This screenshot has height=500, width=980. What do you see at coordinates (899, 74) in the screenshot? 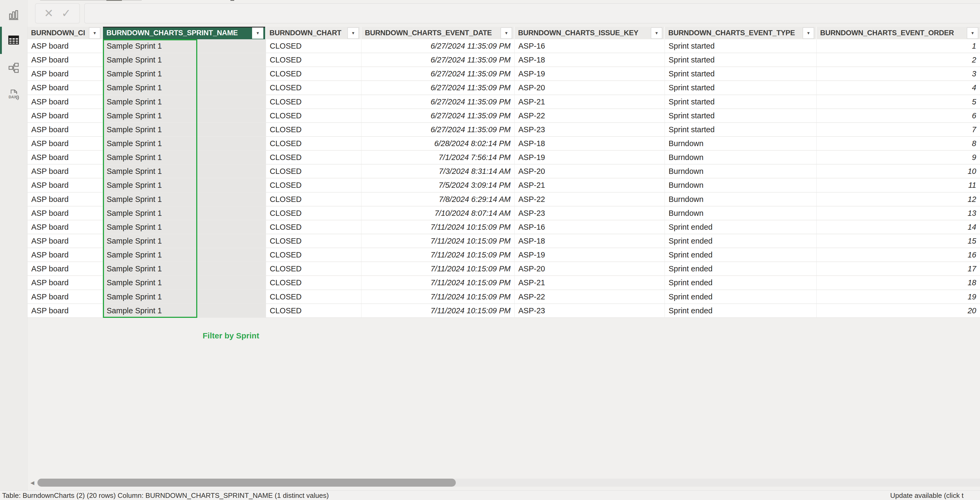
I see `cell-event-order: 3` at bounding box center [899, 74].